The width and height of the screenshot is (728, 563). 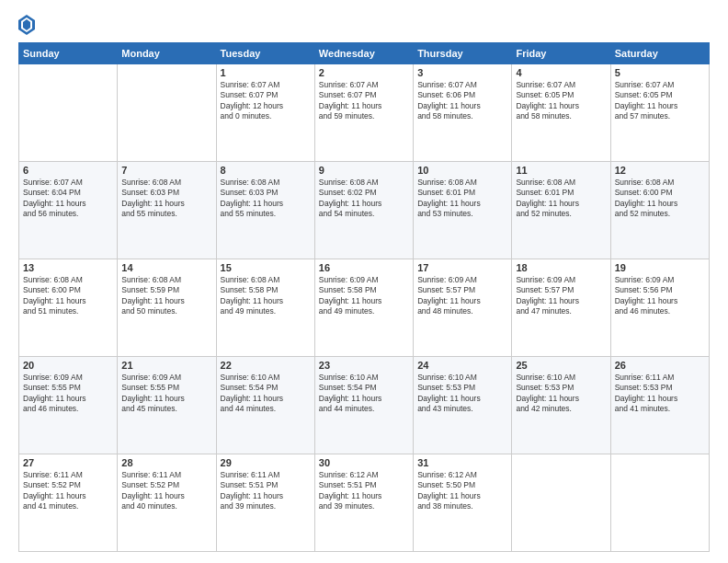 What do you see at coordinates (364, 25) in the screenshot?
I see `header` at bounding box center [364, 25].